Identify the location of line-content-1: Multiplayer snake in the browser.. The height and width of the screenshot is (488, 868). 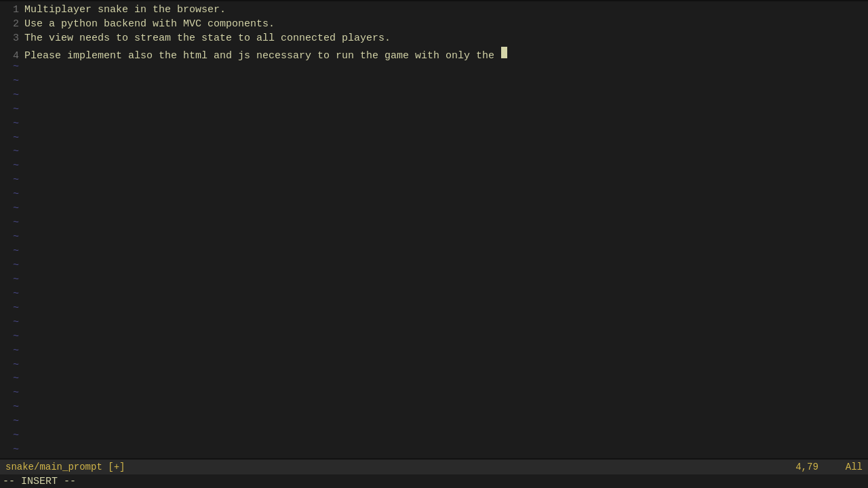
(125, 9).